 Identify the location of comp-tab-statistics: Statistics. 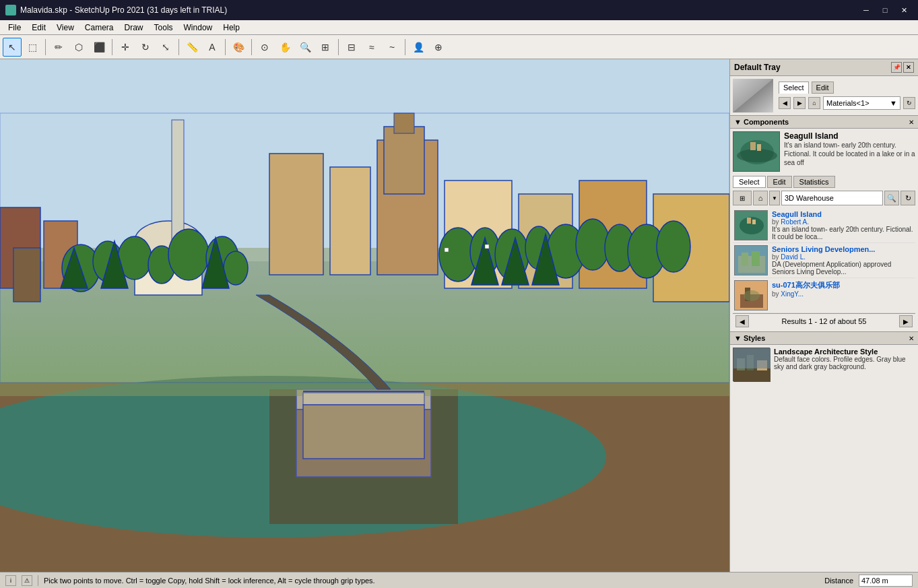
(814, 182).